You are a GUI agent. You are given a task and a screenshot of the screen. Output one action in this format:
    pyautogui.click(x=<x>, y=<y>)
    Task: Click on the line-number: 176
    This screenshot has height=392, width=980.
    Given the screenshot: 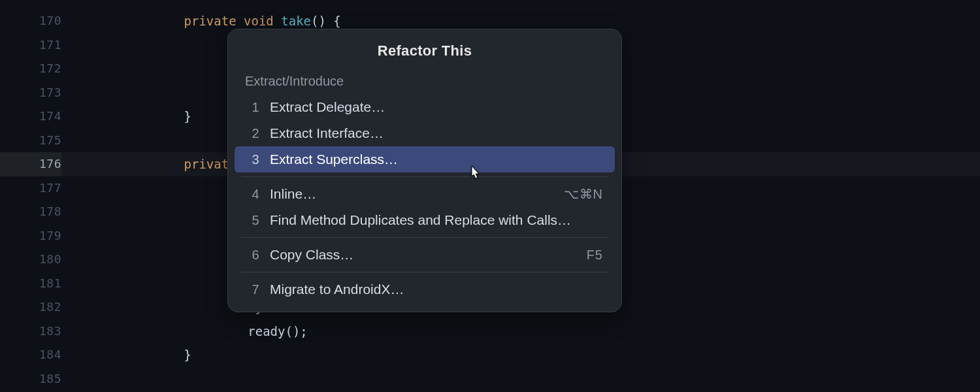 What is the action you would take?
    pyautogui.click(x=31, y=165)
    